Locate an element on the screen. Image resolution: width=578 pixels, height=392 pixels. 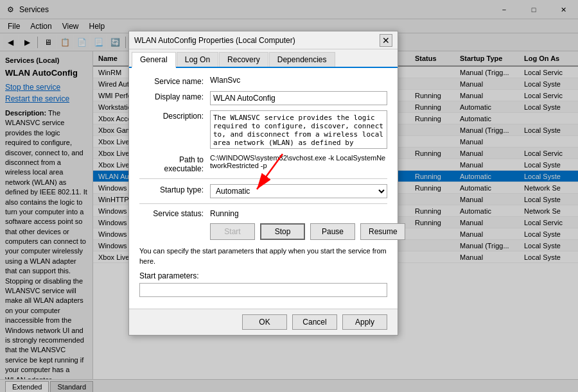
apply-button: Apply is located at coordinates (365, 322).